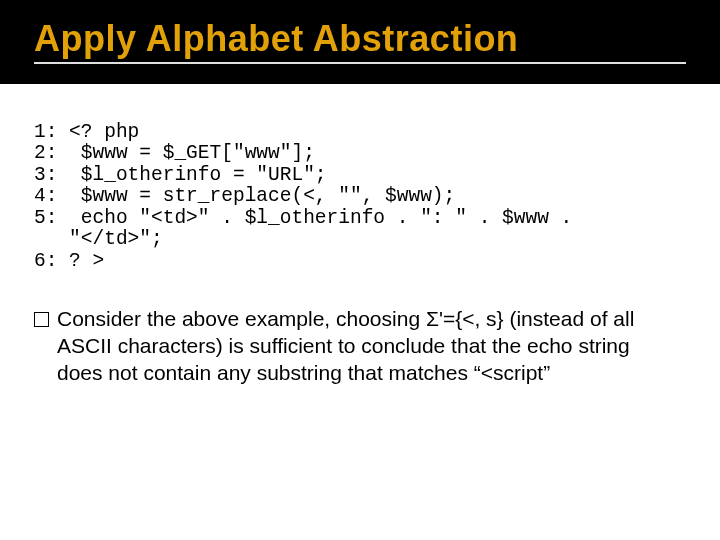 This screenshot has width=720, height=540. I want to click on body-text: Consider the above example, choosing Σ'=…, so click(357, 346).